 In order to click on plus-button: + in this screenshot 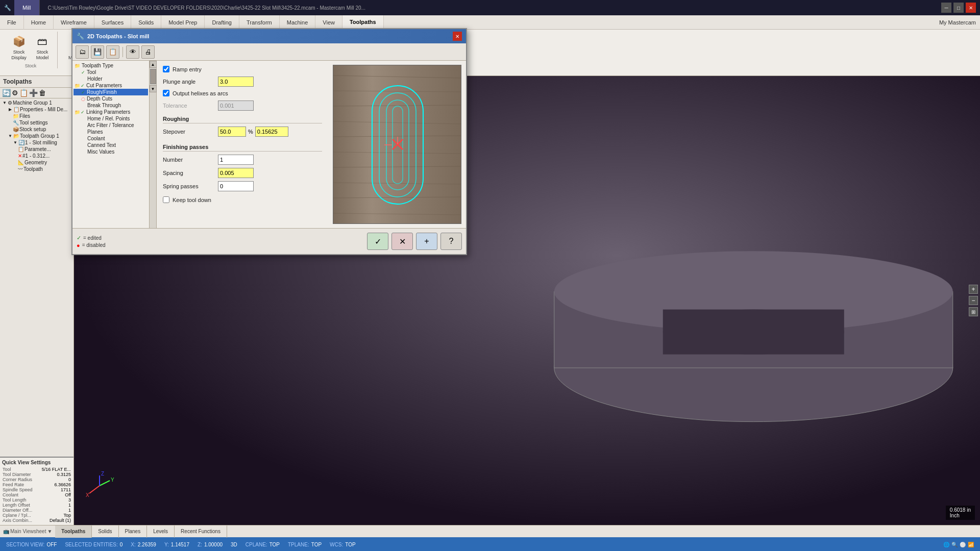, I will do `click(427, 241)`.